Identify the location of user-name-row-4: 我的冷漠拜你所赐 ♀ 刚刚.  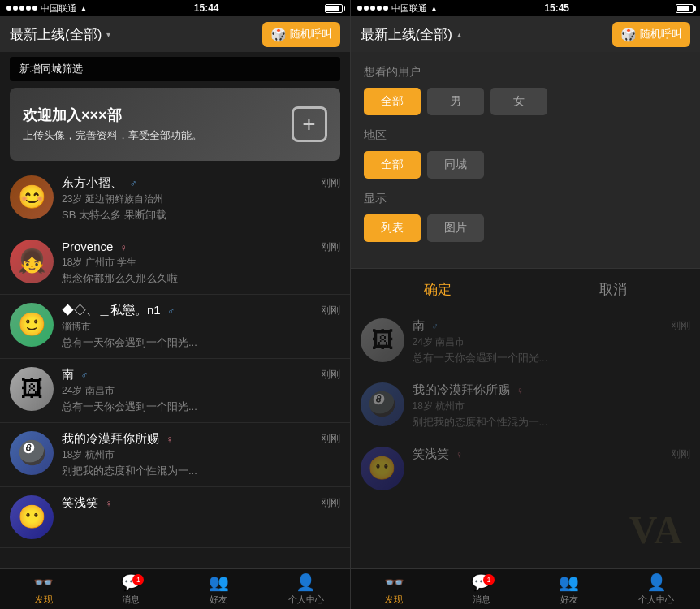
(201, 438).